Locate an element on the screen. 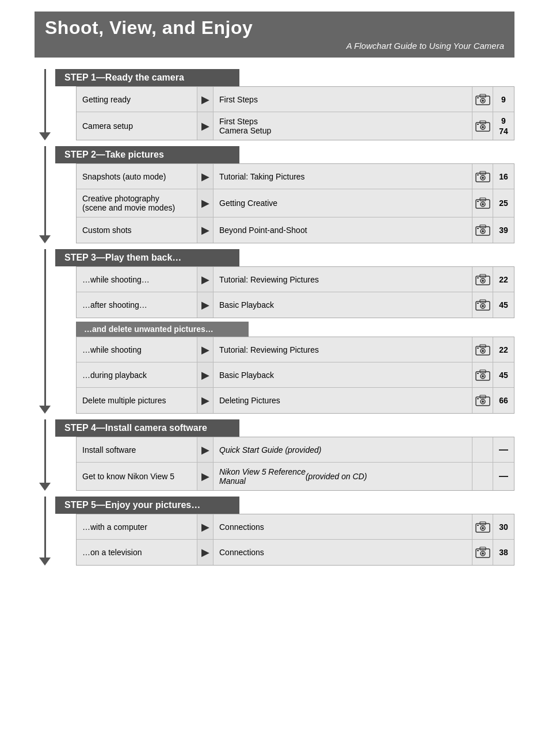 The image size is (549, 756). step2-header: STEP 2—Take pictures is located at coordinates (147, 155).